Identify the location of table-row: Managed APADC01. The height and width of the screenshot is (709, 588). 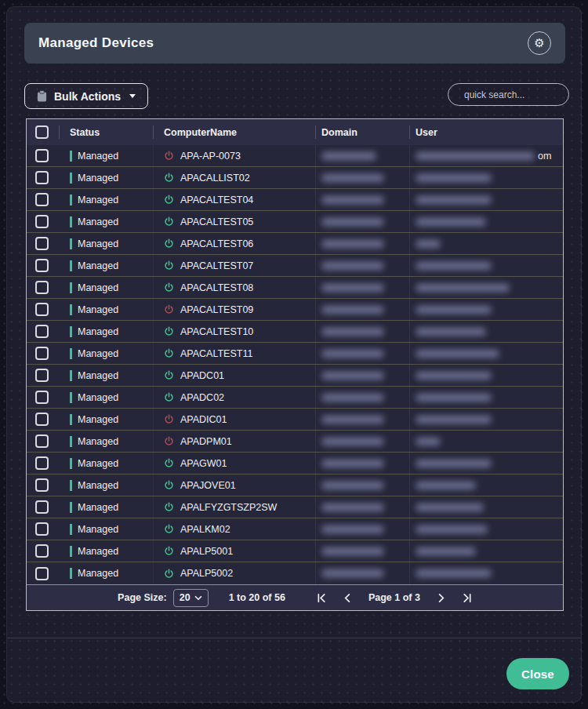
(295, 376).